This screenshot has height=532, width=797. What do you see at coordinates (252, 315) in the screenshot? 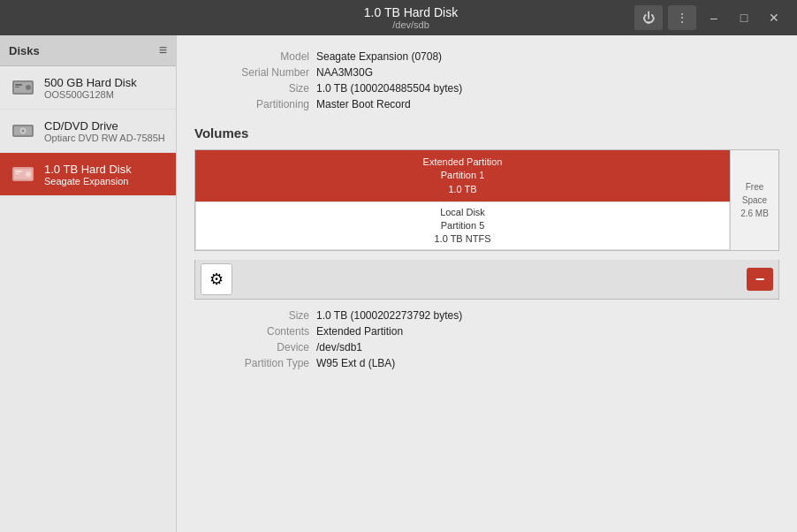
I see `detail-size-label: Size` at bounding box center [252, 315].